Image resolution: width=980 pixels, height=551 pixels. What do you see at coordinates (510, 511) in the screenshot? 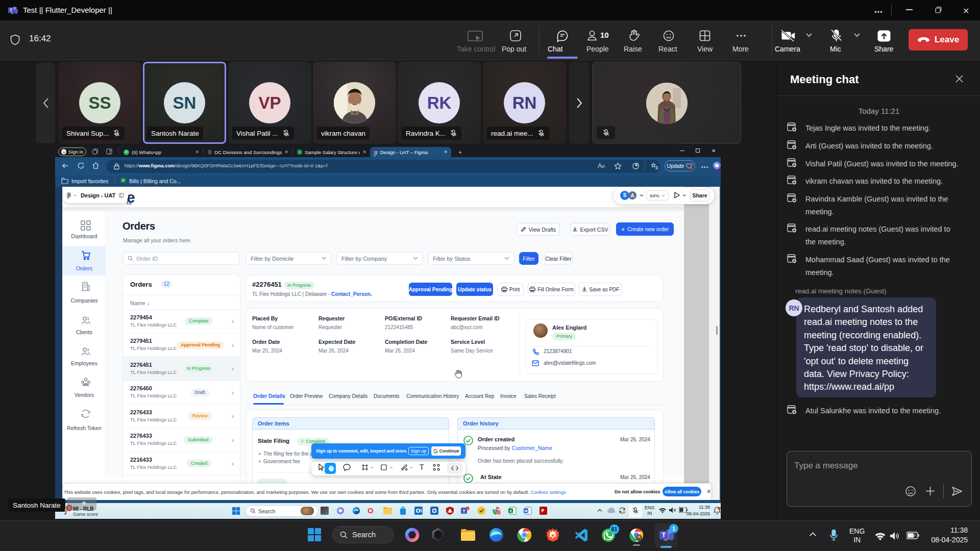
I see `svg-text: X` at bounding box center [510, 511].